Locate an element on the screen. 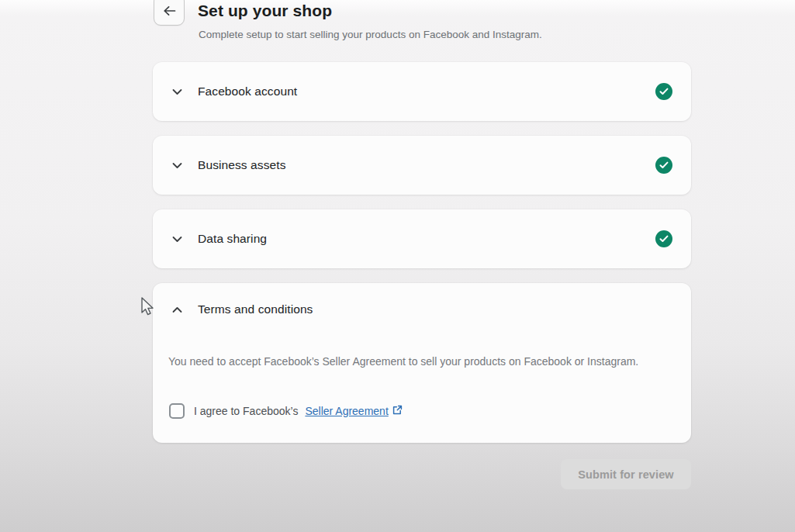 This screenshot has width=795, height=532. section-label: Terms and conditions is located at coordinates (255, 309).